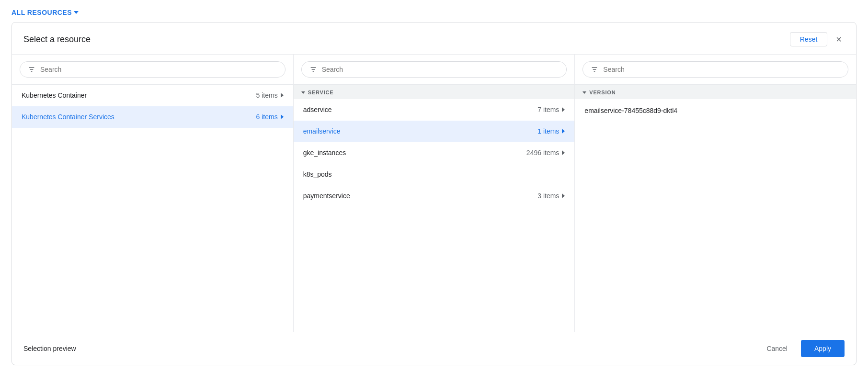  What do you see at coordinates (322, 131) in the screenshot?
I see `list-item-name: emailservice` at bounding box center [322, 131].